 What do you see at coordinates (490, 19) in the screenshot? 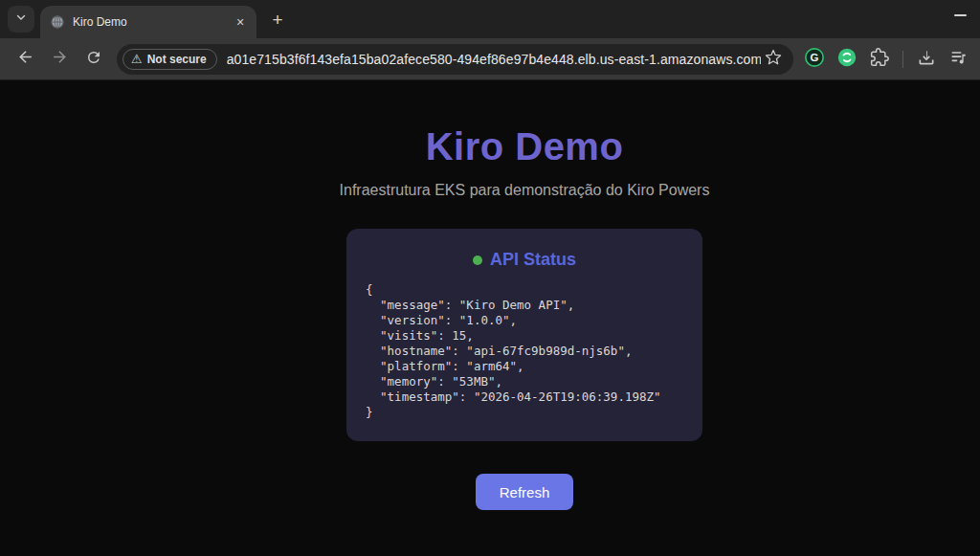
I see `tab-strip: Kiro Demo ✕ +` at bounding box center [490, 19].